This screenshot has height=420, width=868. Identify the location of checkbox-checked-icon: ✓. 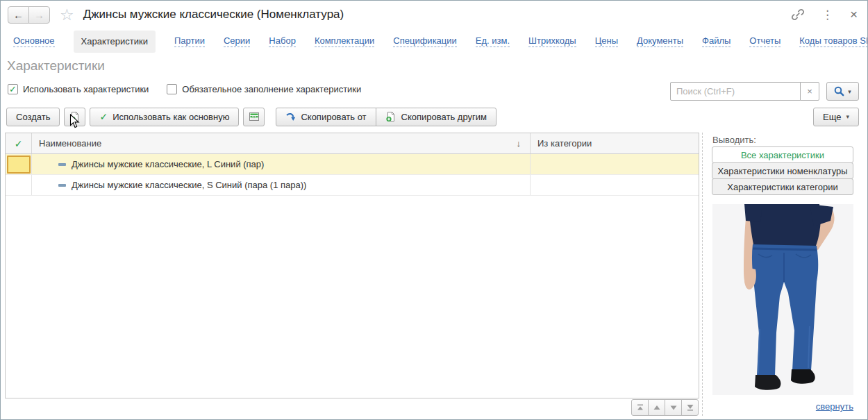
(12, 89).